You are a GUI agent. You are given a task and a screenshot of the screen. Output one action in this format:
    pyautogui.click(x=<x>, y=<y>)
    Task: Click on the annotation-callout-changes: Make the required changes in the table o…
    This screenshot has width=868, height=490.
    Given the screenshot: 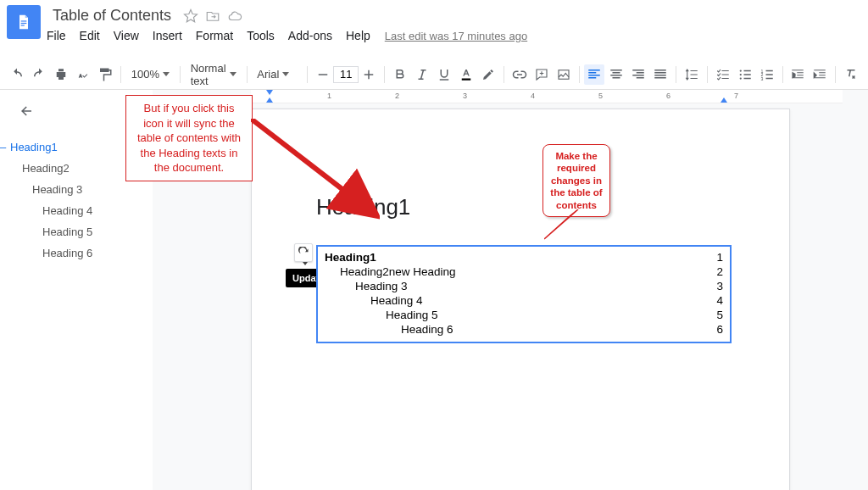 What is the action you would take?
    pyautogui.click(x=576, y=181)
    